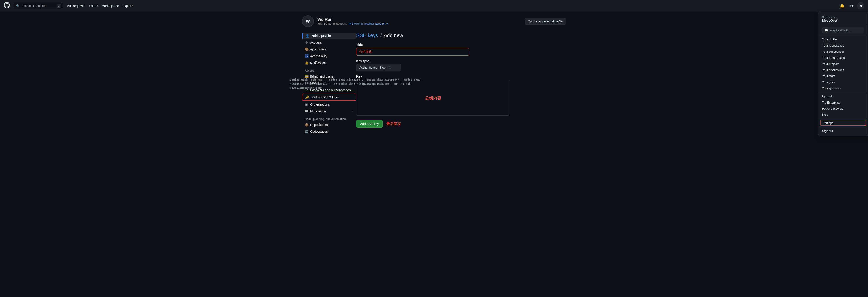 The image size is (868, 297). Describe the element at coordinates (838, 30) in the screenshot. I see `slow-banner-text: 💬 I may be slow to ...` at that location.